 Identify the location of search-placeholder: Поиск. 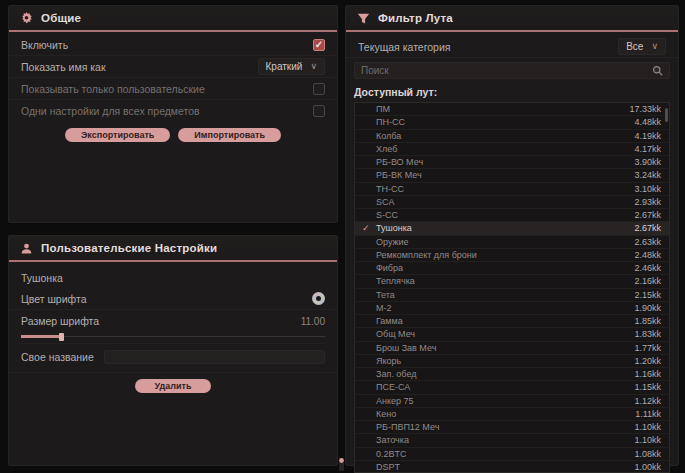
(375, 70).